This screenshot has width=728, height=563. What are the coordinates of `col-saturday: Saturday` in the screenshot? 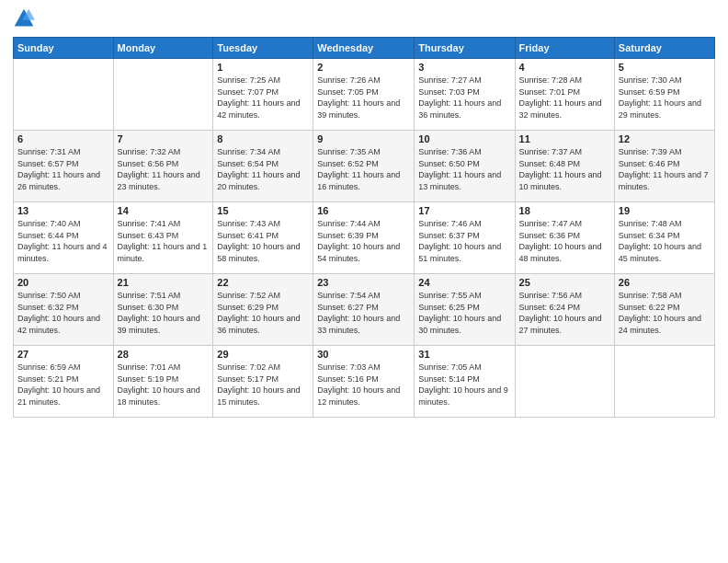 It's located at (664, 48).